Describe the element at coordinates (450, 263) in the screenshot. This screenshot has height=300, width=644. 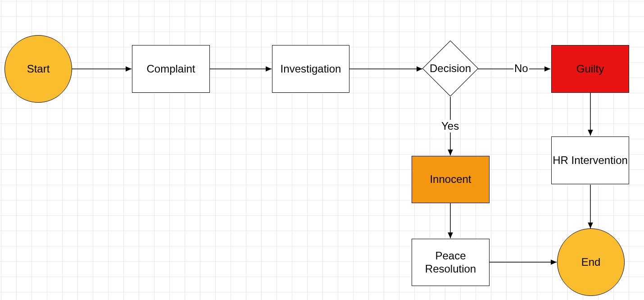
I see `peace-label: Peace Resolution` at that location.